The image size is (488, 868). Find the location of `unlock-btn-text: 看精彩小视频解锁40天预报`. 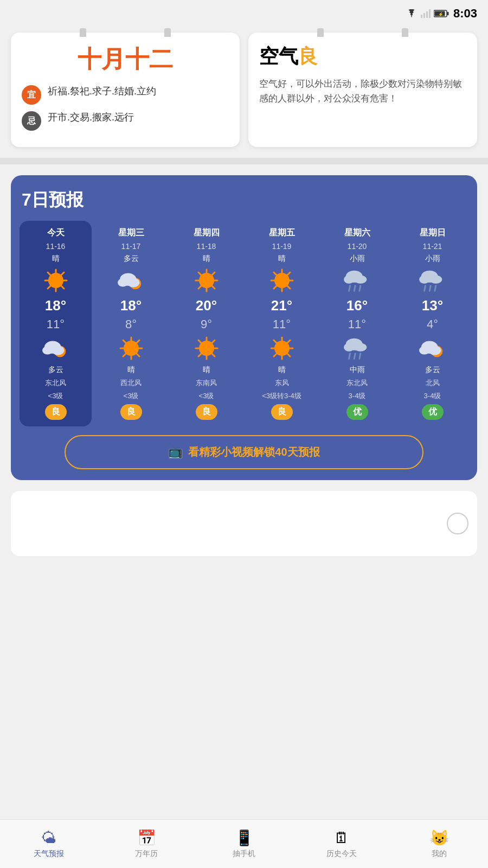

unlock-btn-text: 看精彩小视频解锁40天预报 is located at coordinates (254, 452).